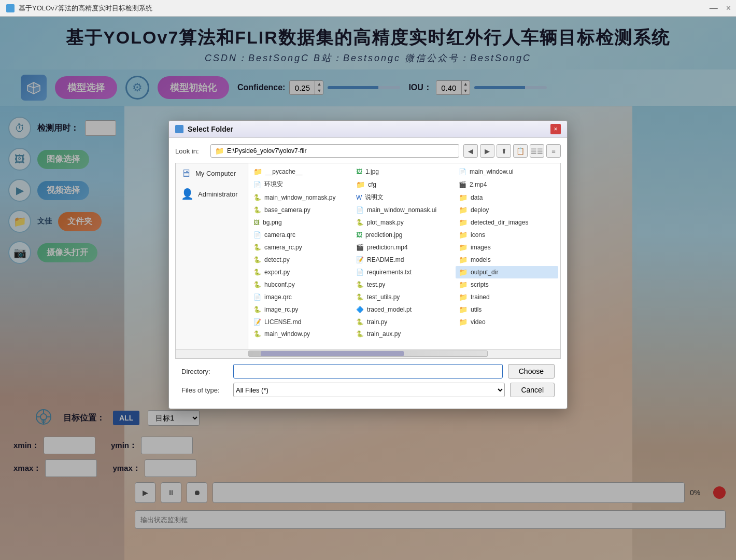 This screenshot has width=736, height=560. What do you see at coordinates (302, 334) in the screenshot?
I see `file-main-window-py: 🐍 main_window.py` at bounding box center [302, 334].